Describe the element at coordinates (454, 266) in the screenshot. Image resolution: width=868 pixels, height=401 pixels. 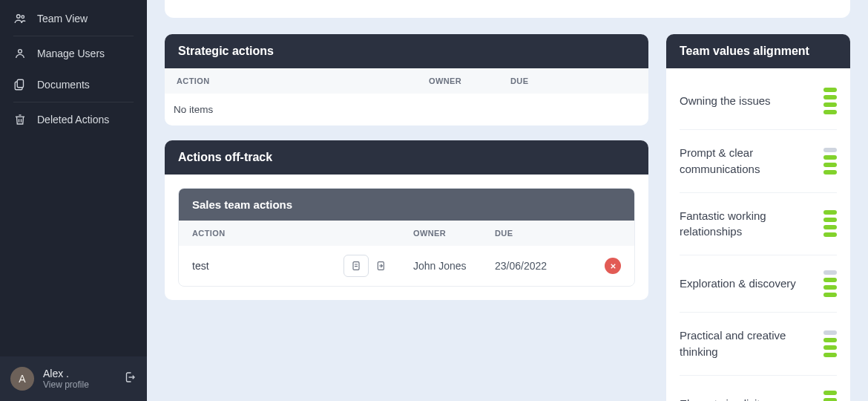
I see `owner-cell: John Jones` at that location.